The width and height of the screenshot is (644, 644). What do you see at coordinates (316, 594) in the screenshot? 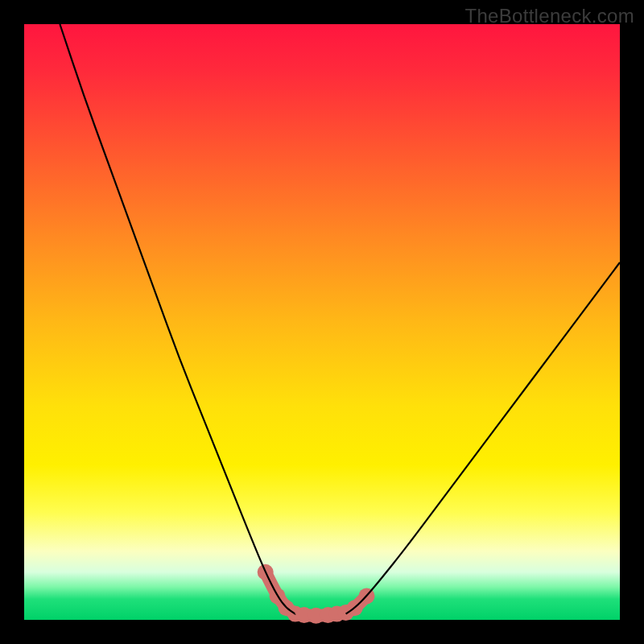
I see `valley-highlight-dots` at bounding box center [316, 594].